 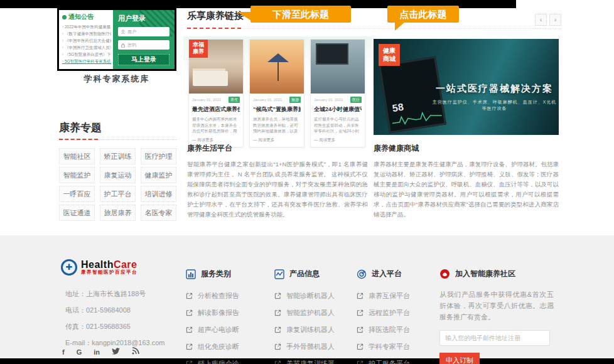 I want to click on topic-tag: 康复运动, so click(x=118, y=175).